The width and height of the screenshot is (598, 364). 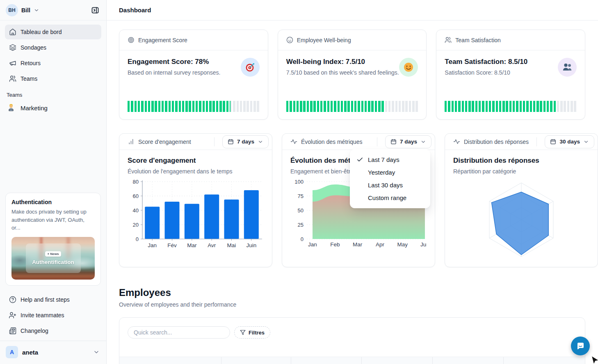 I want to click on account-name: aneta, so click(x=56, y=353).